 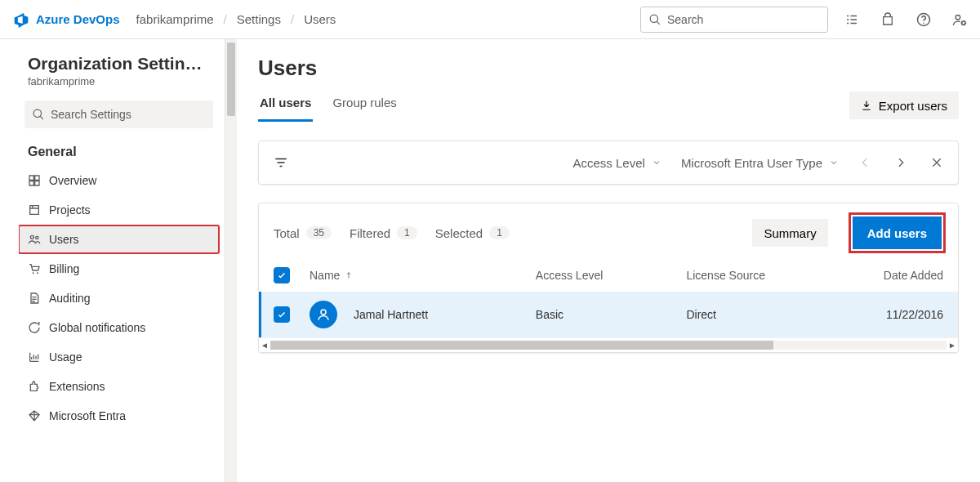 What do you see at coordinates (761, 275) in the screenshot?
I see `col-source: License Source` at bounding box center [761, 275].